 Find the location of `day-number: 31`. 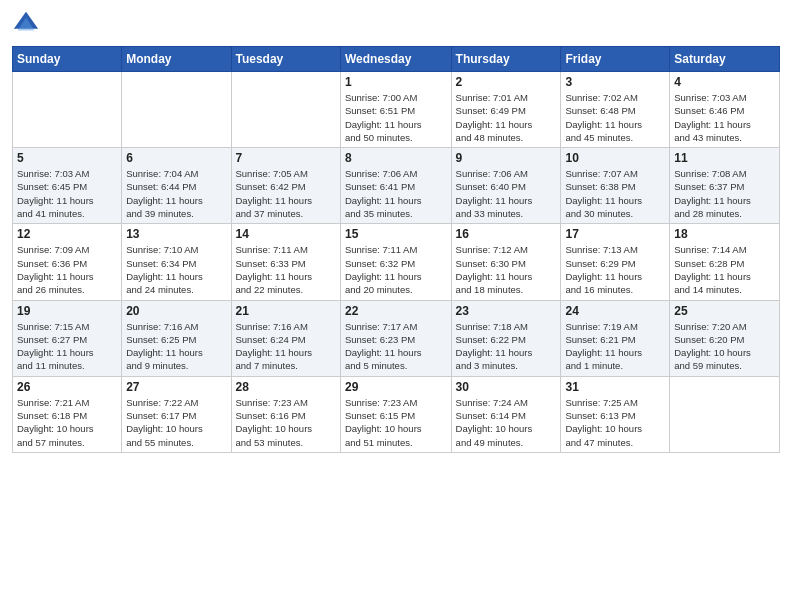

day-number: 31 is located at coordinates (615, 387).